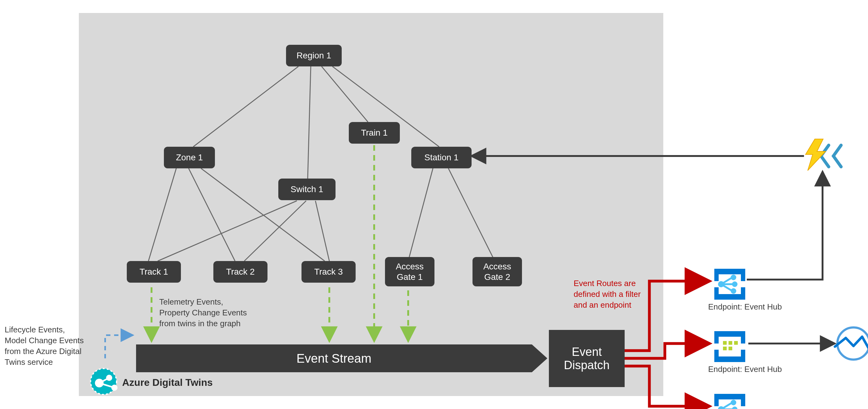 Image resolution: width=868 pixels, height=409 pixels. Describe the element at coordinates (587, 359) in the screenshot. I see `event-dispatch-box: Event Dispatch` at that location.